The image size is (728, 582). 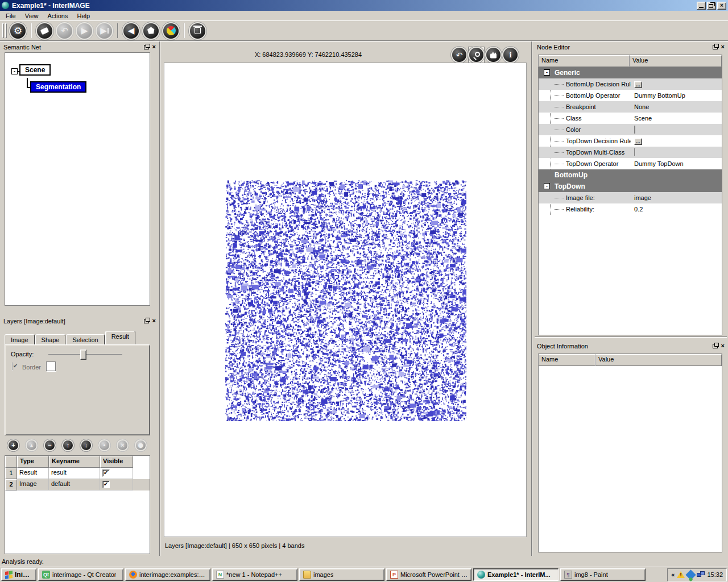 I want to click on property-value: None, so click(x=640, y=107).